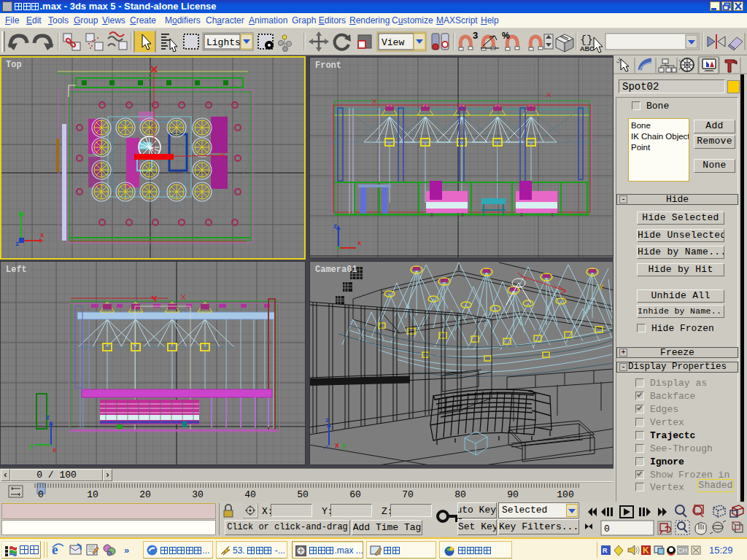 The width and height of the screenshot is (747, 560). What do you see at coordinates (16, 270) in the screenshot?
I see `svg-text: Left` at bounding box center [16, 270].